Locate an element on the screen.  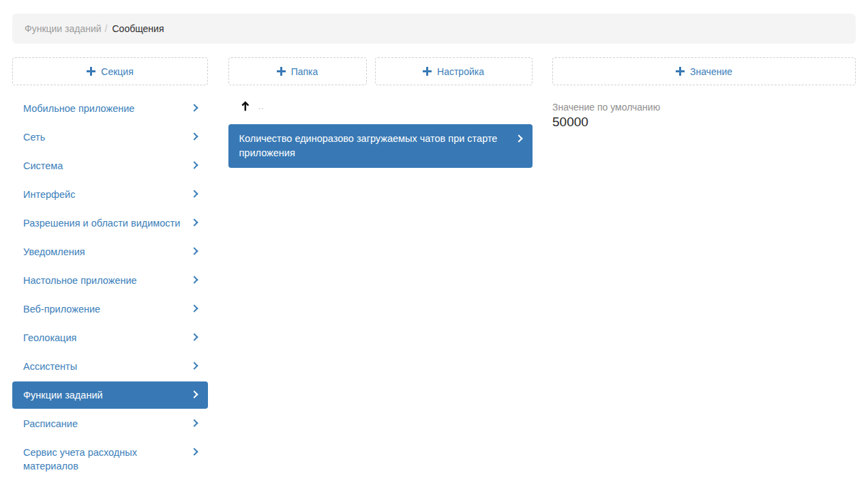
sidebar-item-mobile-app: Мобильное приложение is located at coordinates (110, 108).